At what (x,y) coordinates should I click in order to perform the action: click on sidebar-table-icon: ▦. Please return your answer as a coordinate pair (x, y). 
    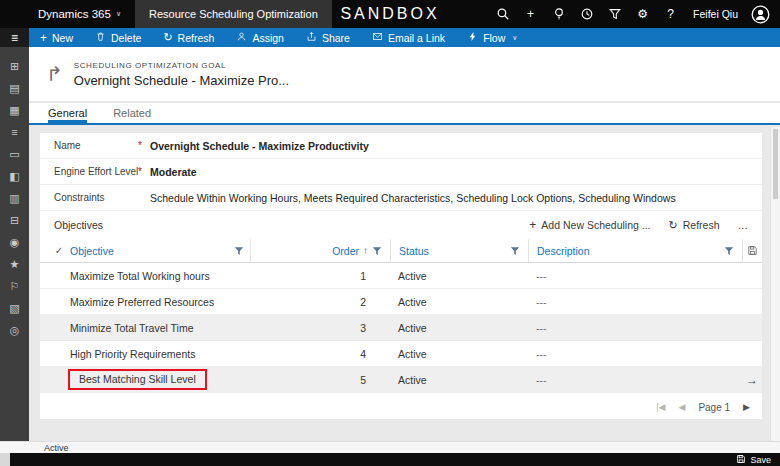
    Looking at the image, I should click on (14, 110).